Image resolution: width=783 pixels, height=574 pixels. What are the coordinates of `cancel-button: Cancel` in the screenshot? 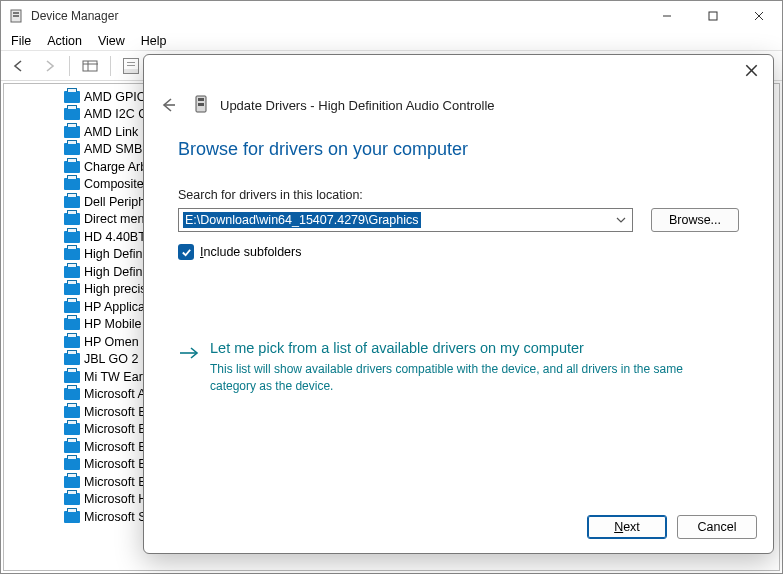 It's located at (717, 527).